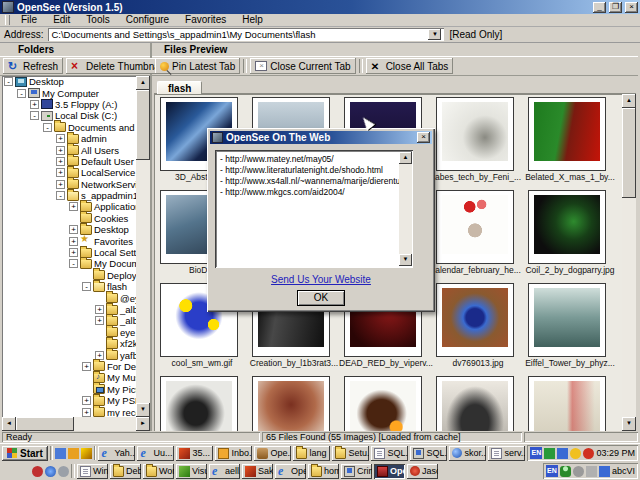 The width and height of the screenshot is (640, 480). I want to click on yellow-clock-icon, so click(576, 454).